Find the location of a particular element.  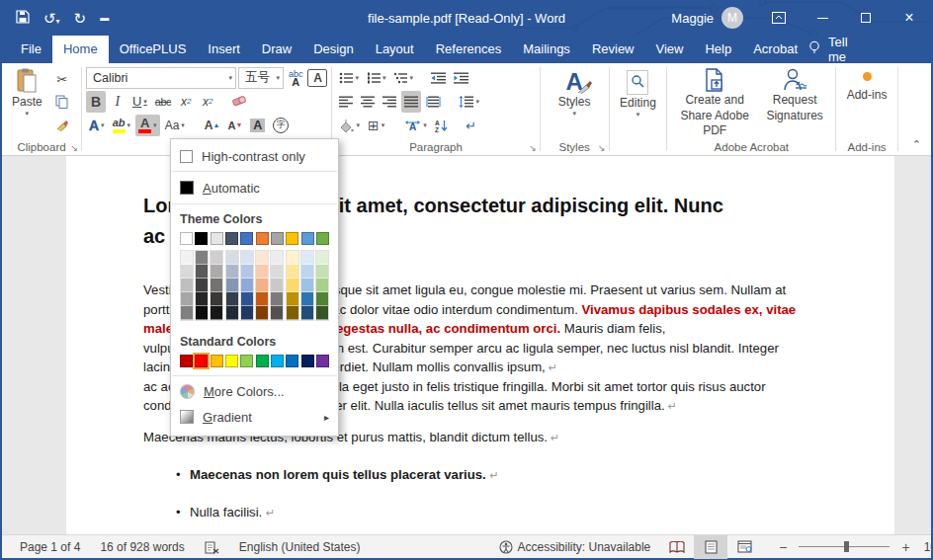

zoom-slider is located at coordinates (844, 547).